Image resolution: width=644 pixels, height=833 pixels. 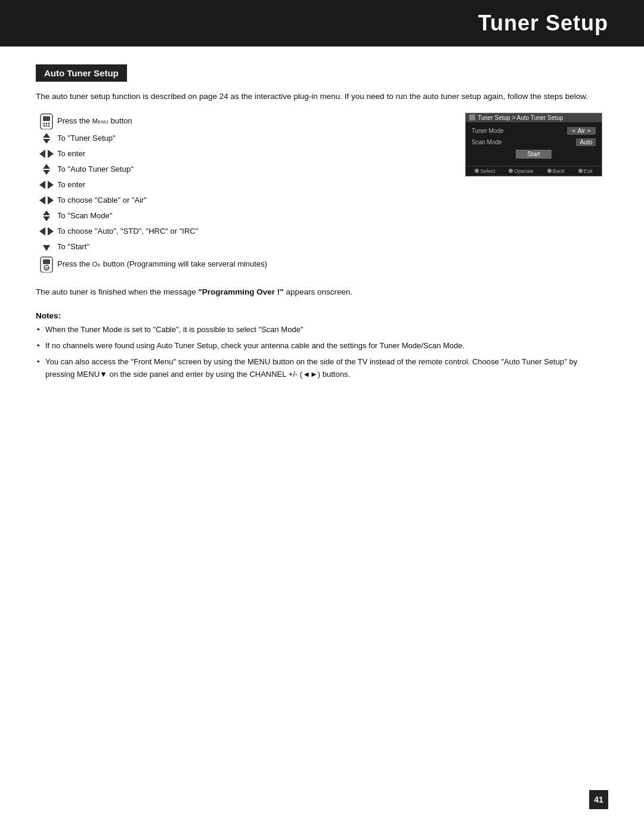 What do you see at coordinates (521, 171) in the screenshot?
I see `osd-footer-operate: Operate` at bounding box center [521, 171].